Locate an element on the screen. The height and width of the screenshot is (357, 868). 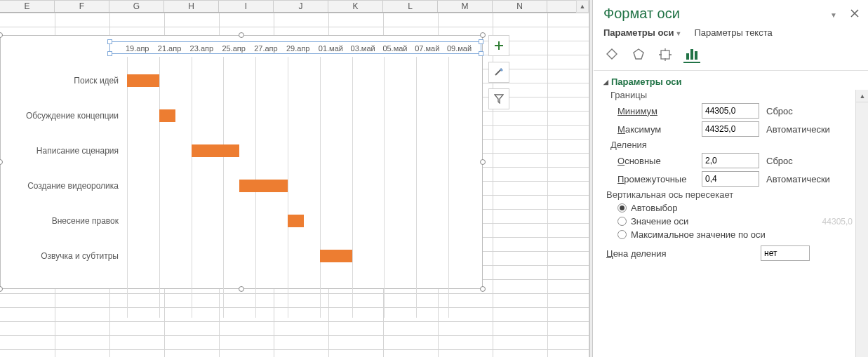
cross-auto-radio: Автовыбор is located at coordinates (738, 208).